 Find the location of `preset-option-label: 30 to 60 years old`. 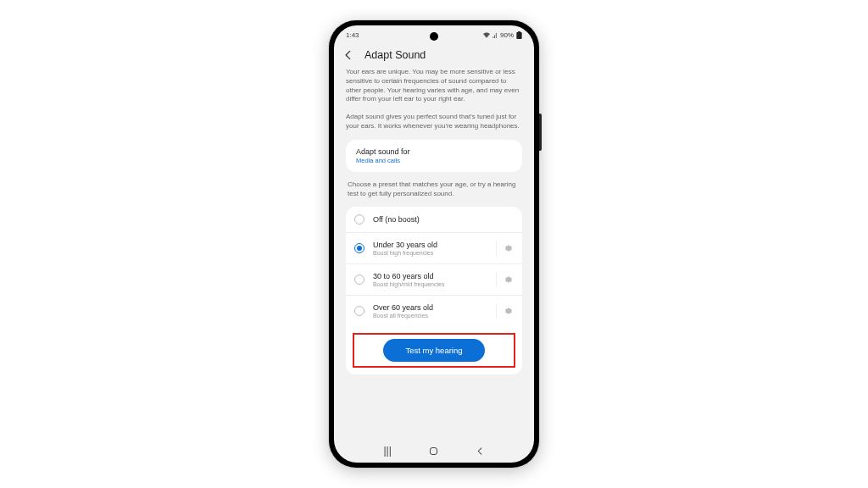

preset-option-label: 30 to 60 years old is located at coordinates (432, 276).